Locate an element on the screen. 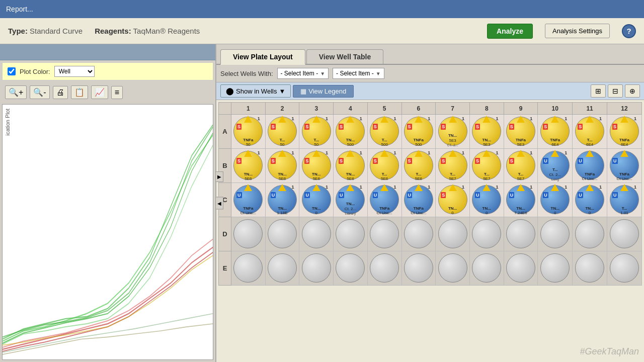 This screenshot has width=644, height=362. well-A7: 1 S TN... 5E3 CT. 2... is located at coordinates (453, 132).